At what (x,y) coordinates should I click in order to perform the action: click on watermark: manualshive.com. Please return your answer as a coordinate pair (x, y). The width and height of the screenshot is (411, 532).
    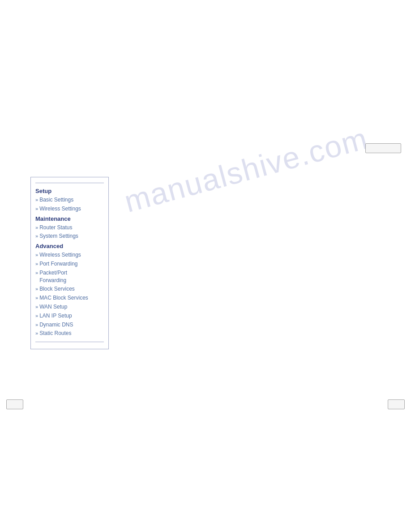
    Looking at the image, I should click on (246, 170).